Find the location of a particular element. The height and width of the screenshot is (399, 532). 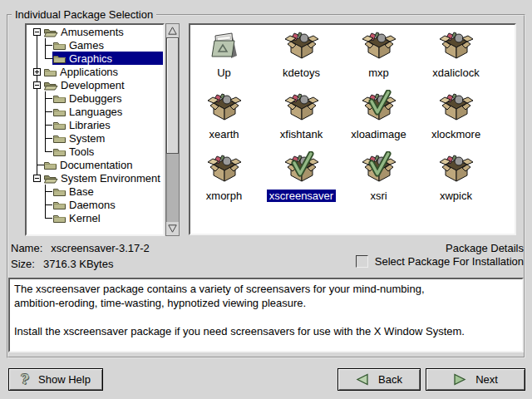

check-mark-icon is located at coordinates (379, 167).